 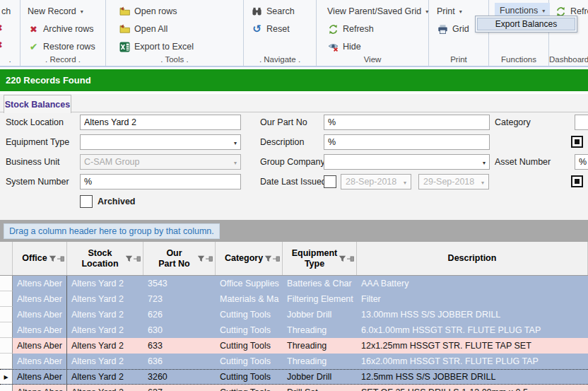 What do you see at coordinates (330, 182) in the screenshot?
I see `date-last-issued-checkbox` at bounding box center [330, 182].